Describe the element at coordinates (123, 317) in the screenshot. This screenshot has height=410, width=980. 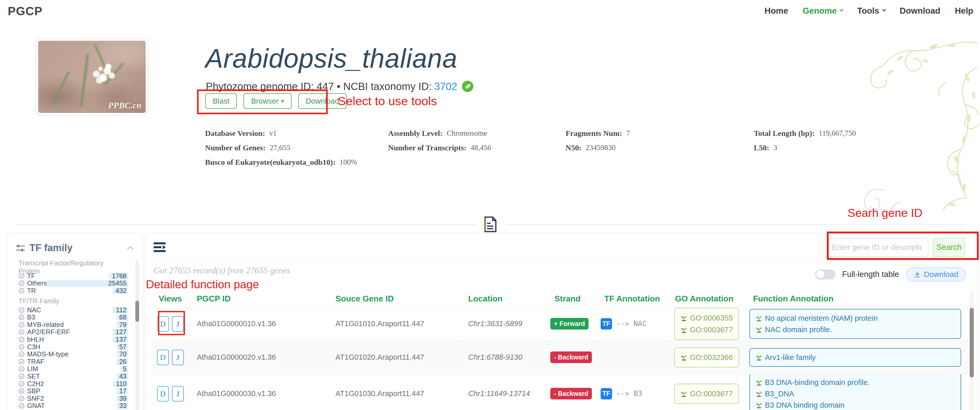
I see `filter-item-count: 68` at that location.